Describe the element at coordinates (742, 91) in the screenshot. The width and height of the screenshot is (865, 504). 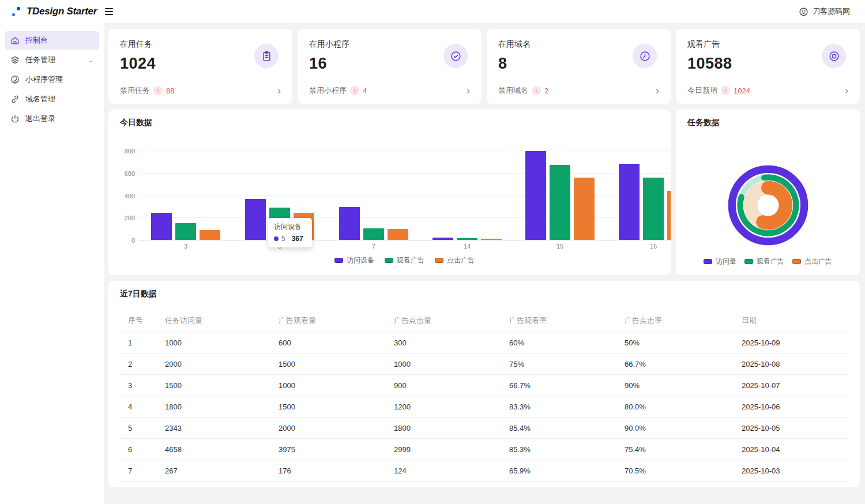
I see `stat-footer-value: 1024` at that location.